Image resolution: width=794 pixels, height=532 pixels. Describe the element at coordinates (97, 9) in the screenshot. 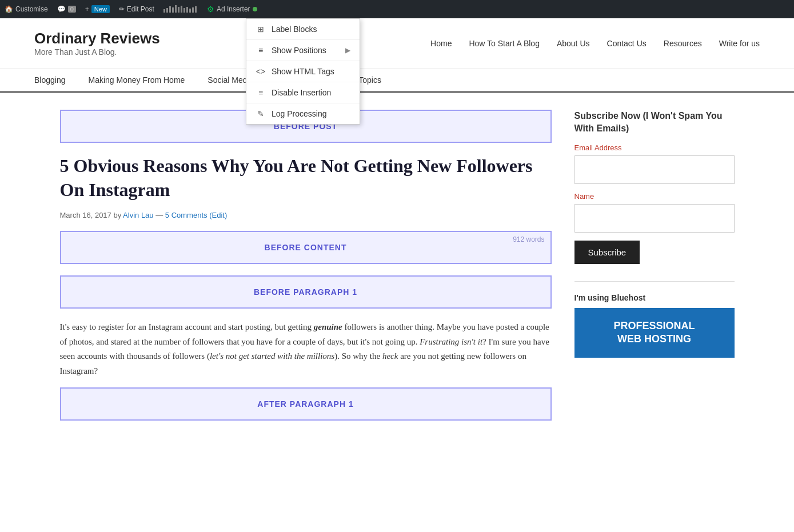

I see `new-post-button: + New` at that location.